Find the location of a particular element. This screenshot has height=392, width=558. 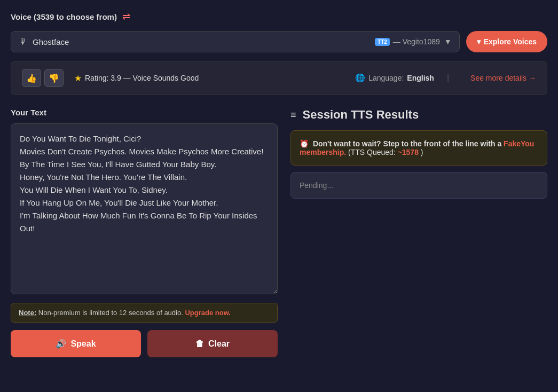

queue-suffix: (TTS Queued: is located at coordinates (373, 152).